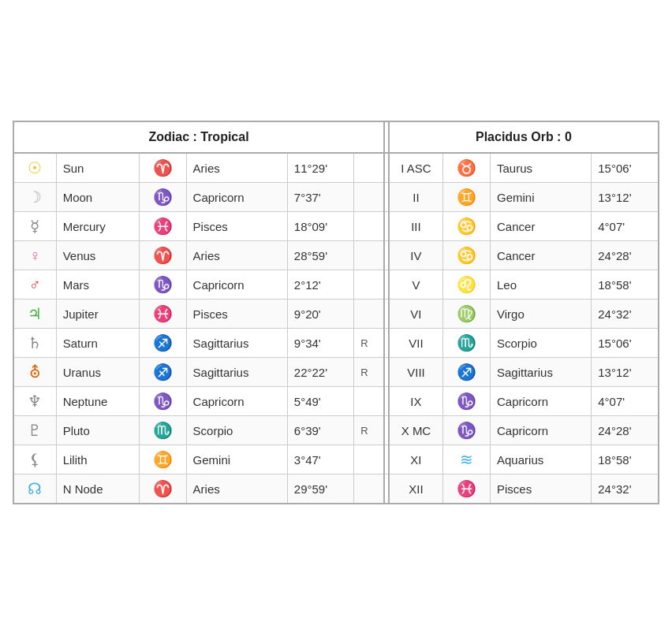 The height and width of the screenshot is (625, 672). Describe the element at coordinates (416, 227) in the screenshot. I see `house-number: III` at that location.